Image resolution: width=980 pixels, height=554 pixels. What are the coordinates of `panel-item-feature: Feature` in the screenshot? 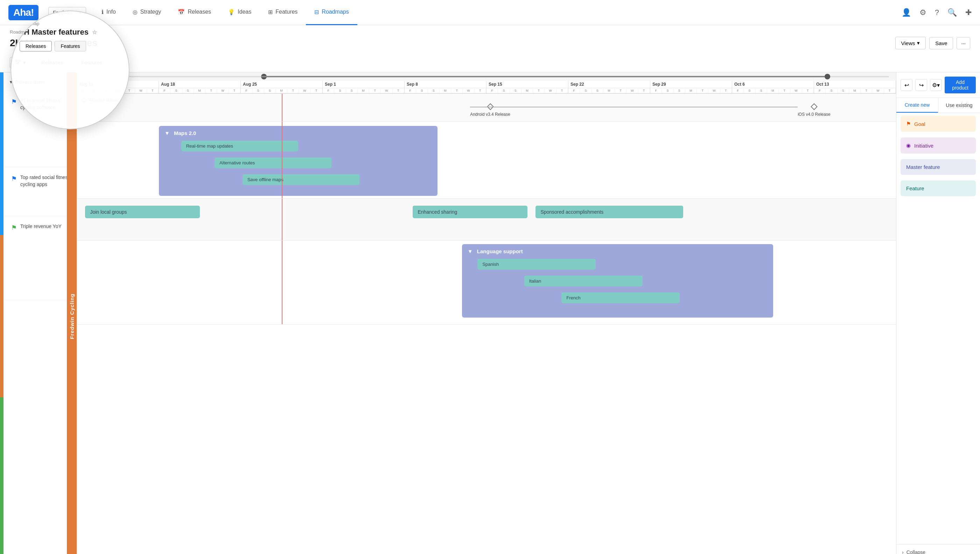 It's located at (938, 188).